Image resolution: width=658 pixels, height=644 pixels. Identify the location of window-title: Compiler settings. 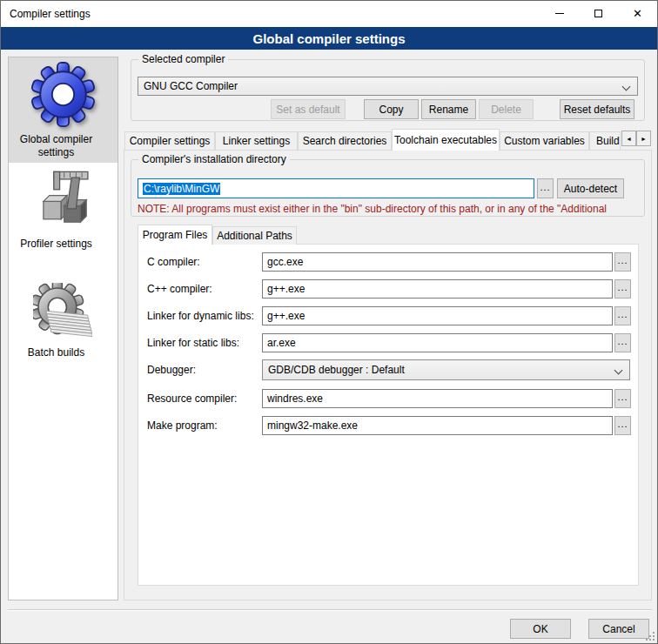
(50, 14).